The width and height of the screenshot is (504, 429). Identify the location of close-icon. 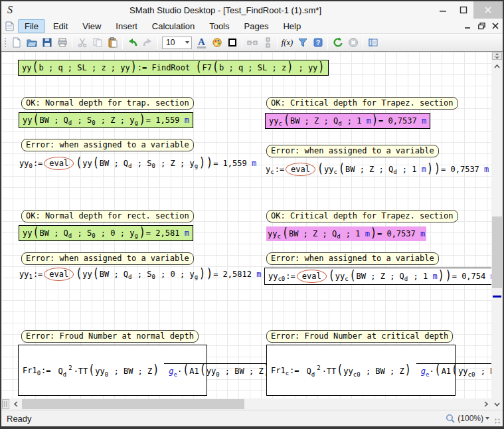
(488, 10).